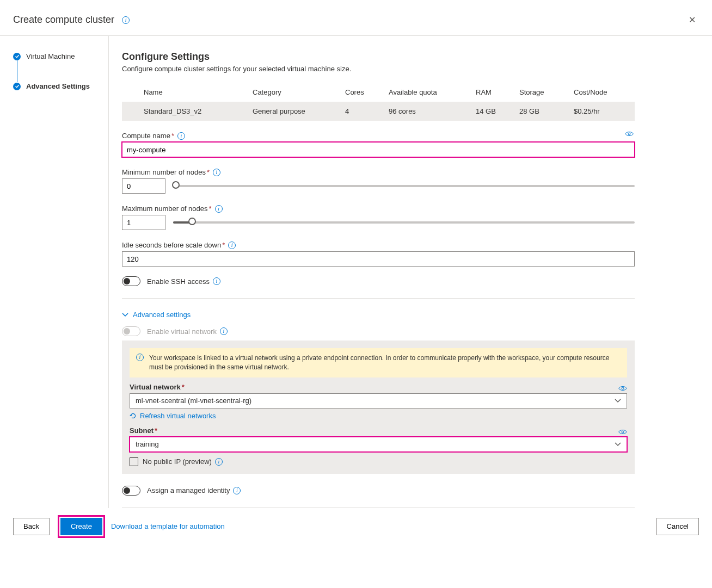 The width and height of the screenshot is (712, 588). Describe the element at coordinates (179, 282) in the screenshot. I see `enable-ssh-label: Enable SSH access` at that location.